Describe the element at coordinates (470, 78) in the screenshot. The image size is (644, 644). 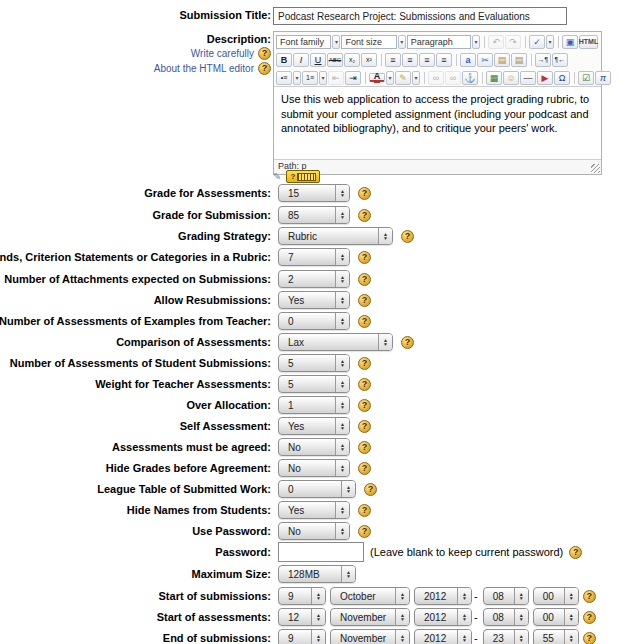
I see `anchor-button: ⚓` at that location.